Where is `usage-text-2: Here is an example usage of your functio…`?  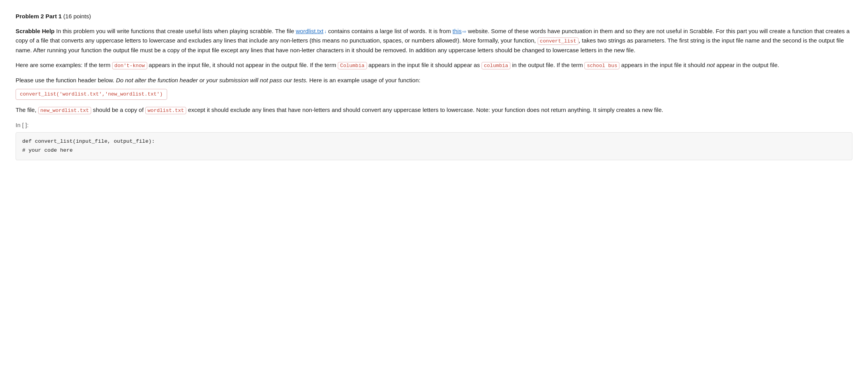 usage-text-2: Here is an example usage of your functio… is located at coordinates (364, 80).